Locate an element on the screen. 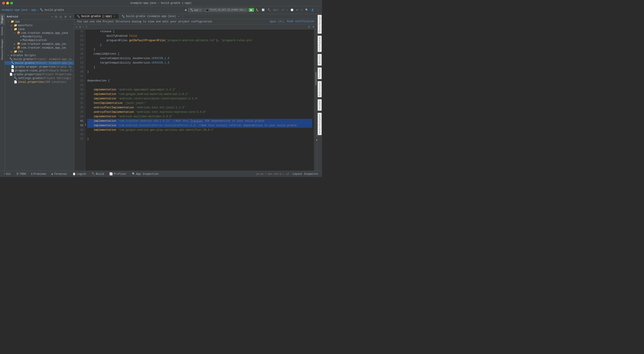 The height and width of the screenshot is (354, 644). close-button is located at coordinates (4, 3).